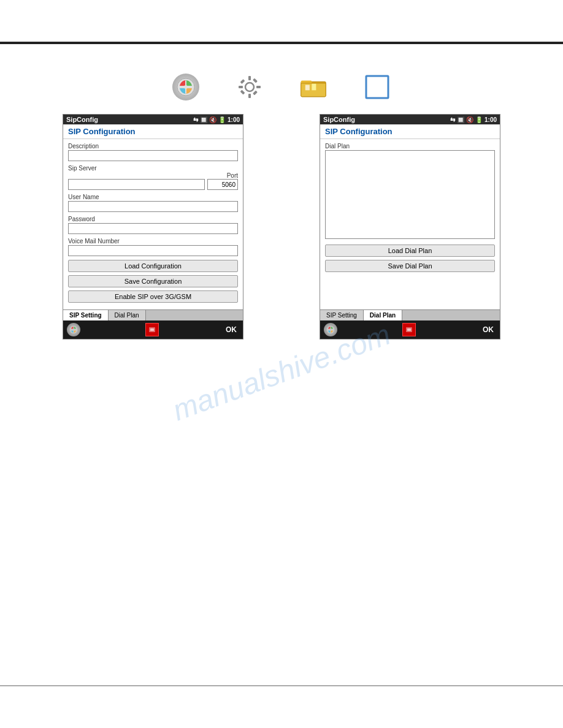 The height and width of the screenshot is (728, 563). What do you see at coordinates (136, 184) in the screenshot?
I see `sip-server-input` at bounding box center [136, 184].